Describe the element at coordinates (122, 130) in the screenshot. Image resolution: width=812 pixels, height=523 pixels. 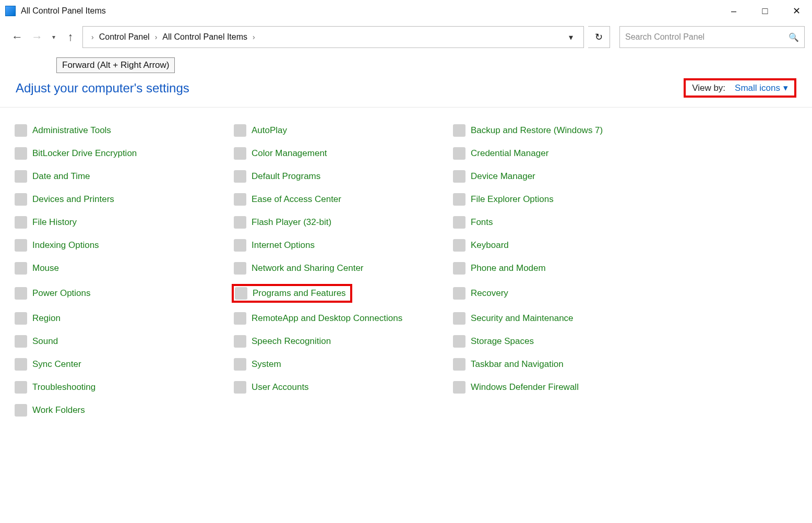
I see `control-panel-item: Administrative Tools` at that location.